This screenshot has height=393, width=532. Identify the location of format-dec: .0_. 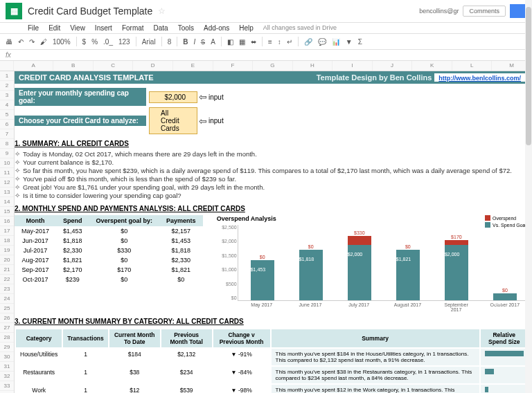
(108, 42).